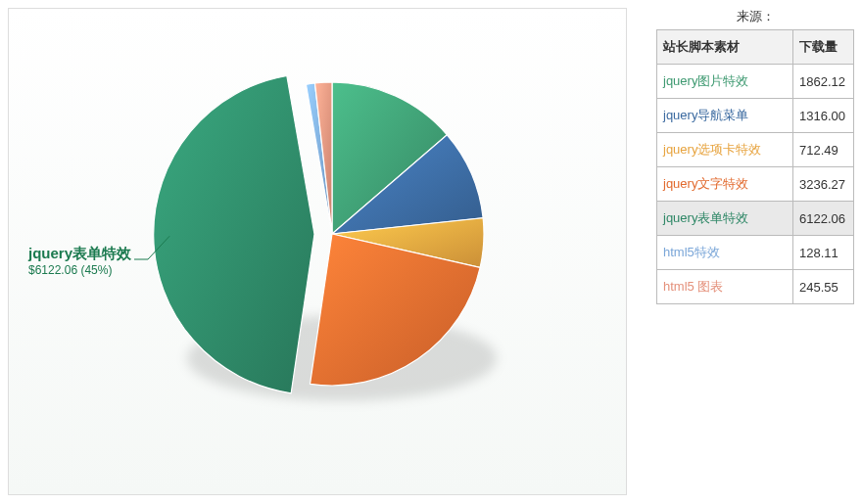 This screenshot has width=862, height=504. What do you see at coordinates (80, 253) in the screenshot?
I see `callout-name: jquery表单特效` at bounding box center [80, 253].